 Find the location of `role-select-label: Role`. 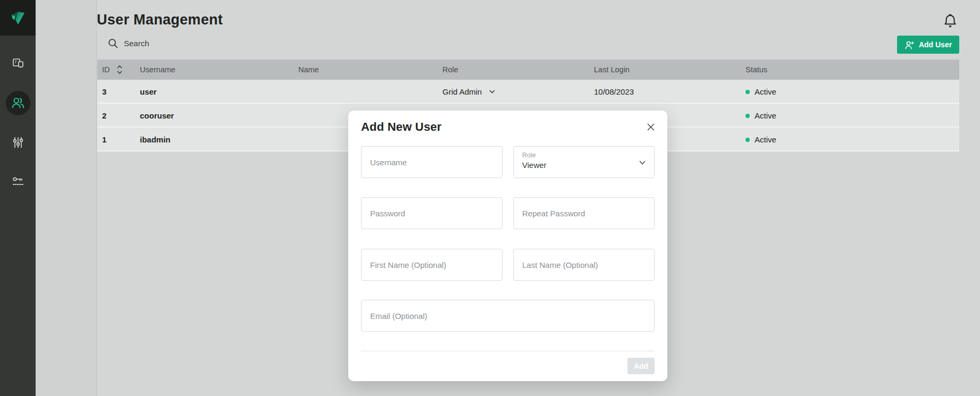

role-select-label: Role is located at coordinates (584, 155).